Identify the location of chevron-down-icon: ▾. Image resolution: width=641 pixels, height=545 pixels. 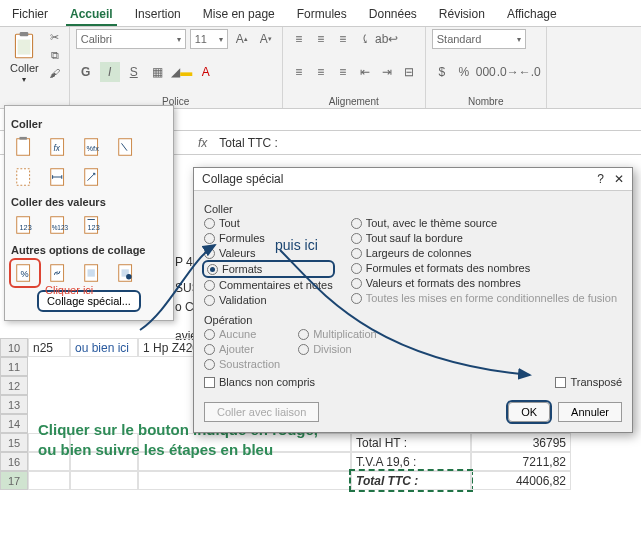
(179, 40).